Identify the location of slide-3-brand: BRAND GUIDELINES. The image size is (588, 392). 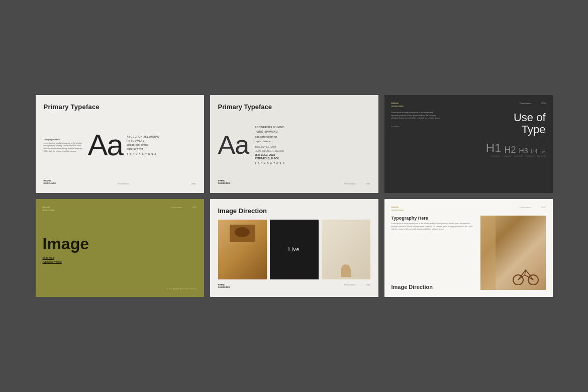
(398, 105).